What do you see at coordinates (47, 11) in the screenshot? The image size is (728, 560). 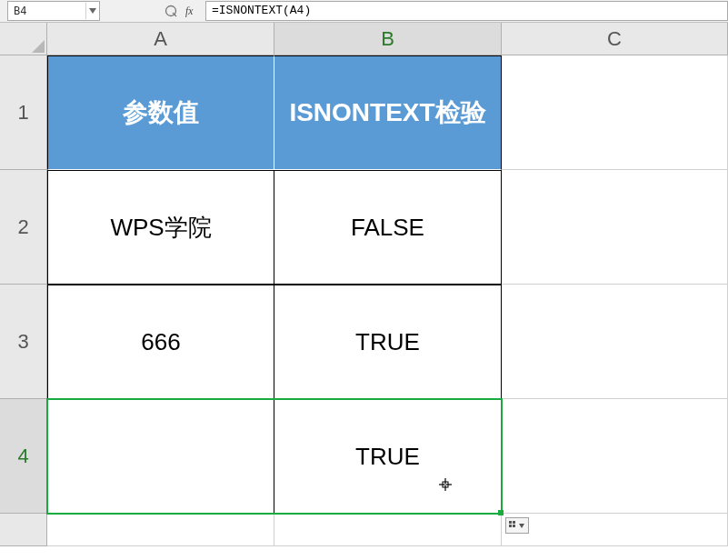 I see `name-box-value: B4` at bounding box center [47, 11].